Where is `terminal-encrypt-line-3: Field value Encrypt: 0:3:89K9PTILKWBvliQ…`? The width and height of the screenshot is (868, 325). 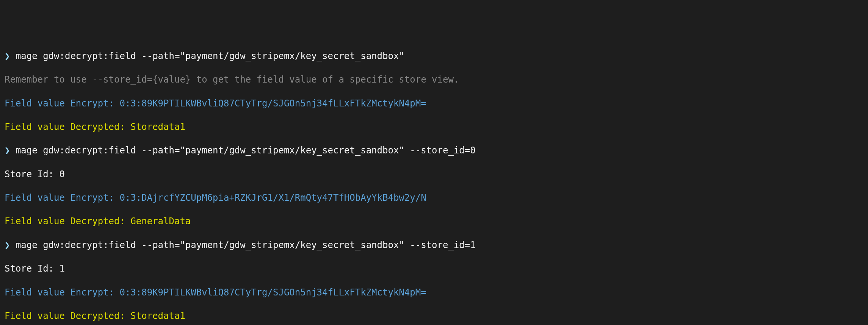
terminal-encrypt-line-3: Field value Encrypt: 0:3:89K9PTILKWBvliQ… is located at coordinates (434, 292).